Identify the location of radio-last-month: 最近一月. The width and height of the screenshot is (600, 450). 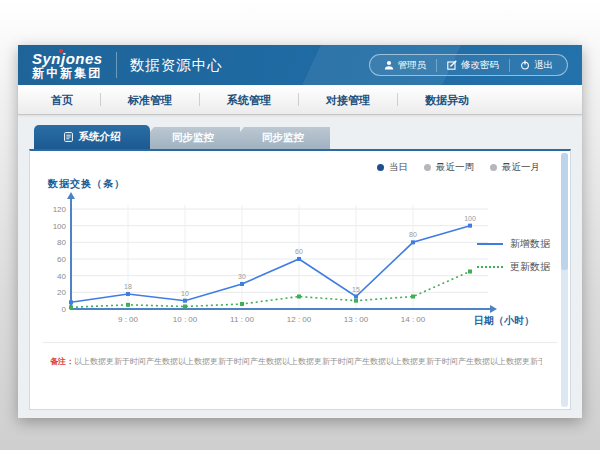
(515, 168).